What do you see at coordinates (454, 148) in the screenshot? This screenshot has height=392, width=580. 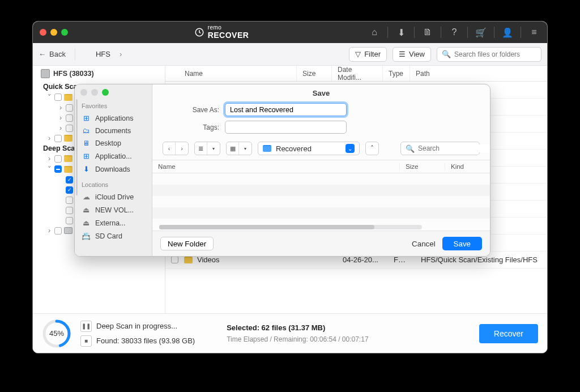 I see `save-search-input` at bounding box center [454, 148].